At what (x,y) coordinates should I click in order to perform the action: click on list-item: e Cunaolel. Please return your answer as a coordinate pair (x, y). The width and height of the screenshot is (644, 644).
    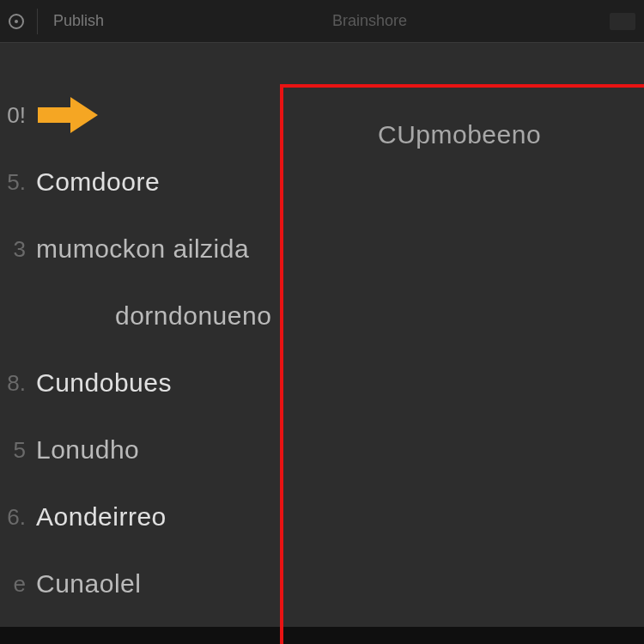
    Looking at the image, I should click on (322, 584).